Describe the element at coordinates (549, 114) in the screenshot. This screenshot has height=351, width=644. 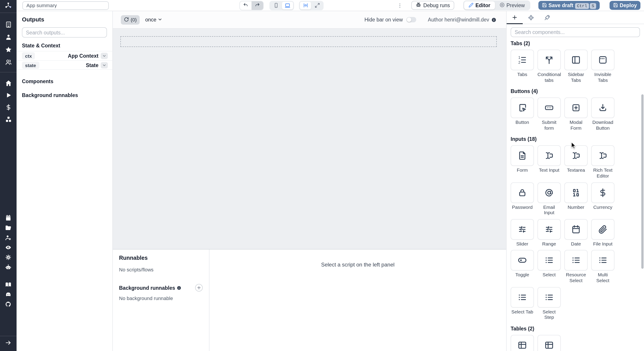
I see `component-card-submit-form: Submit form` at that location.